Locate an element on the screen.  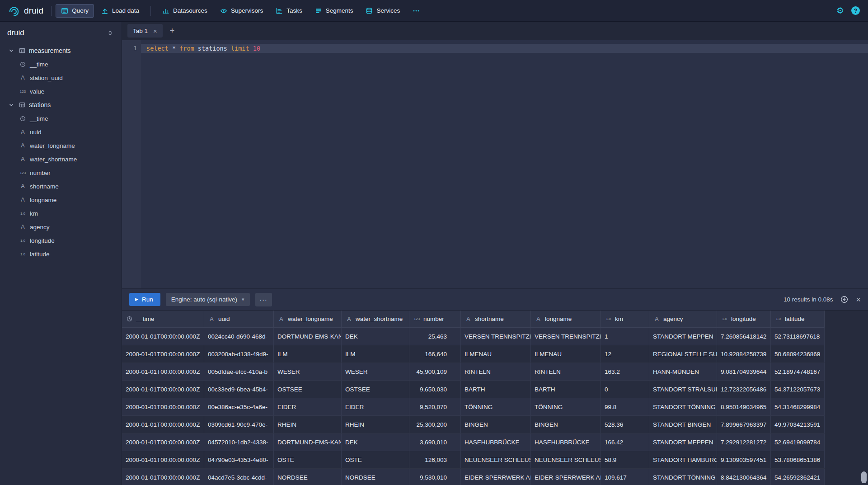
column-station-uuid: Astation_uuid is located at coordinates (61, 78).